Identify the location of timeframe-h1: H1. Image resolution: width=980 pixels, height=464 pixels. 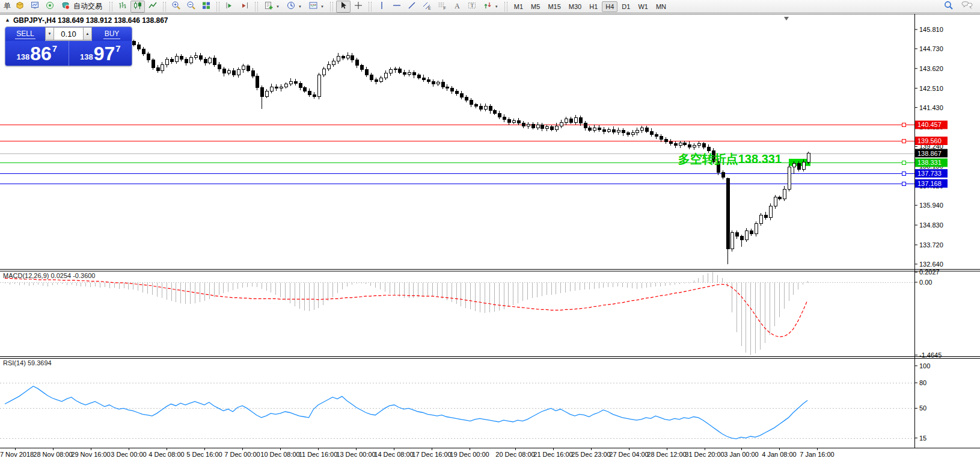
(593, 7).